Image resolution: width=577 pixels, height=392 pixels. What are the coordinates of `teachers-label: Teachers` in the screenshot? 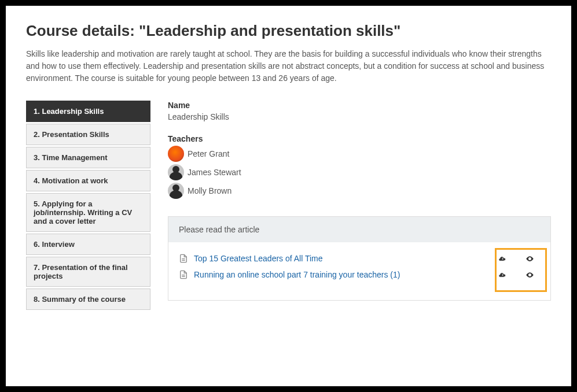 It's located at (359, 139).